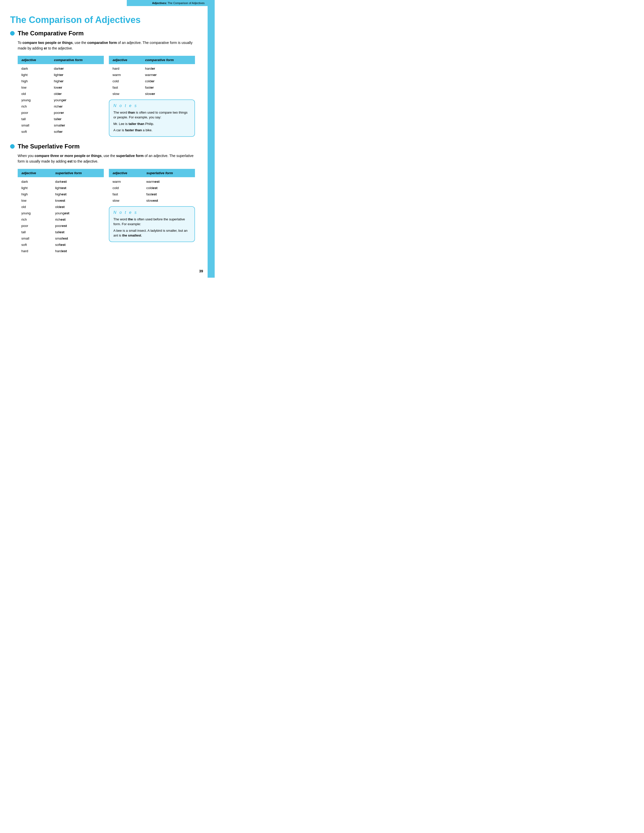 This screenshot has height=833, width=644. Describe the element at coordinates (61, 81) in the screenshot. I see `table-row: highhigher` at that location.